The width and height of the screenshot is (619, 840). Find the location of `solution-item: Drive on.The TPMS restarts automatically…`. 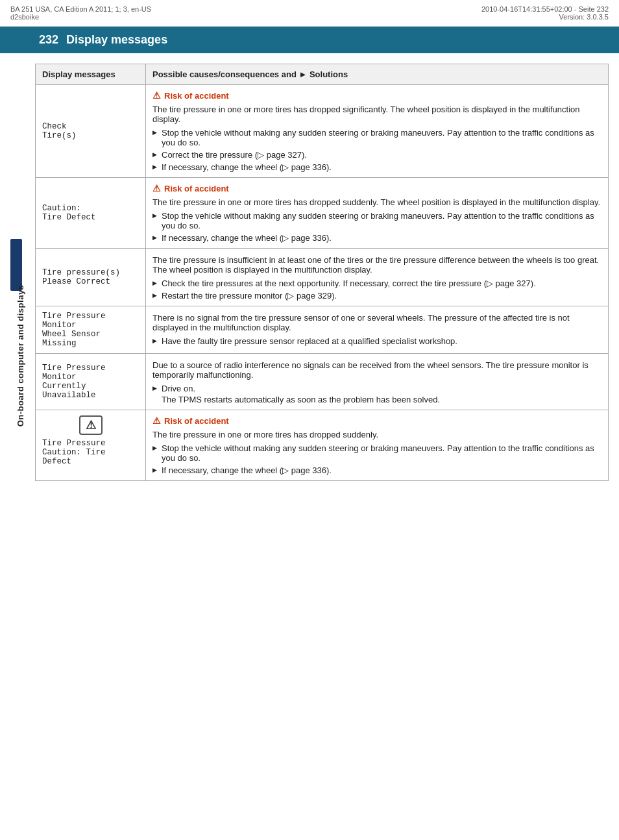

solution-item: Drive on.The TPMS restarts automatically… is located at coordinates (377, 394).